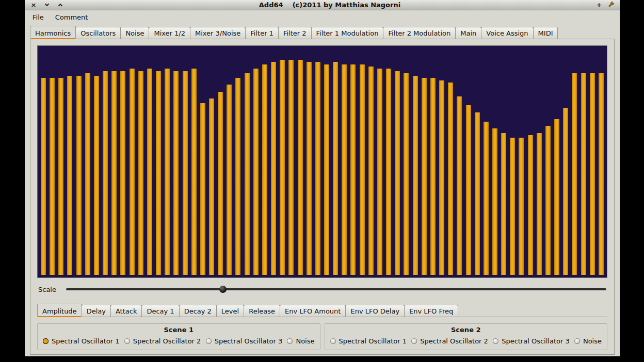 The image size is (644, 362). I want to click on menu-item-file: File, so click(38, 18).